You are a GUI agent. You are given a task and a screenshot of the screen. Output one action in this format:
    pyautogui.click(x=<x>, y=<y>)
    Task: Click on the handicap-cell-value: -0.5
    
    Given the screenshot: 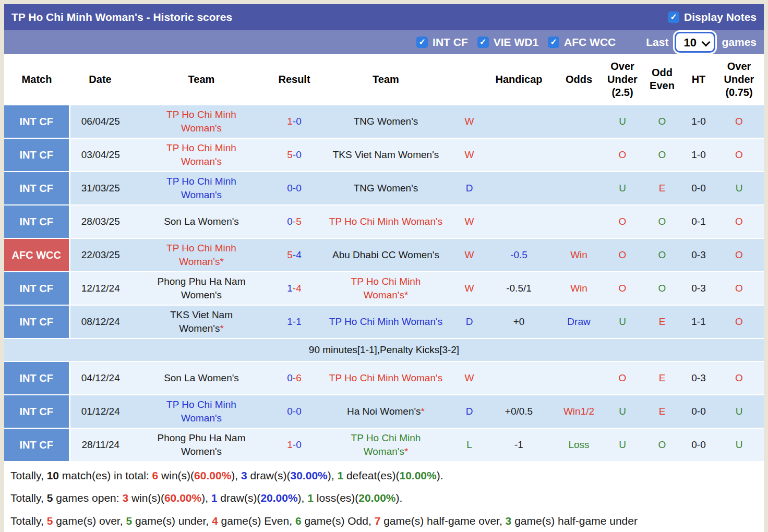 What is the action you would take?
    pyautogui.click(x=519, y=255)
    